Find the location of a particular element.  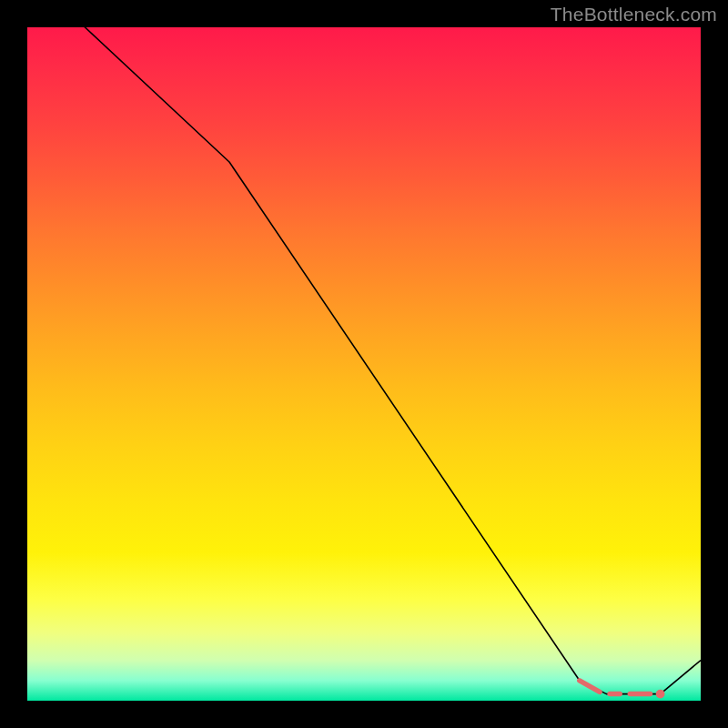

marker-group is located at coordinates (622, 690).